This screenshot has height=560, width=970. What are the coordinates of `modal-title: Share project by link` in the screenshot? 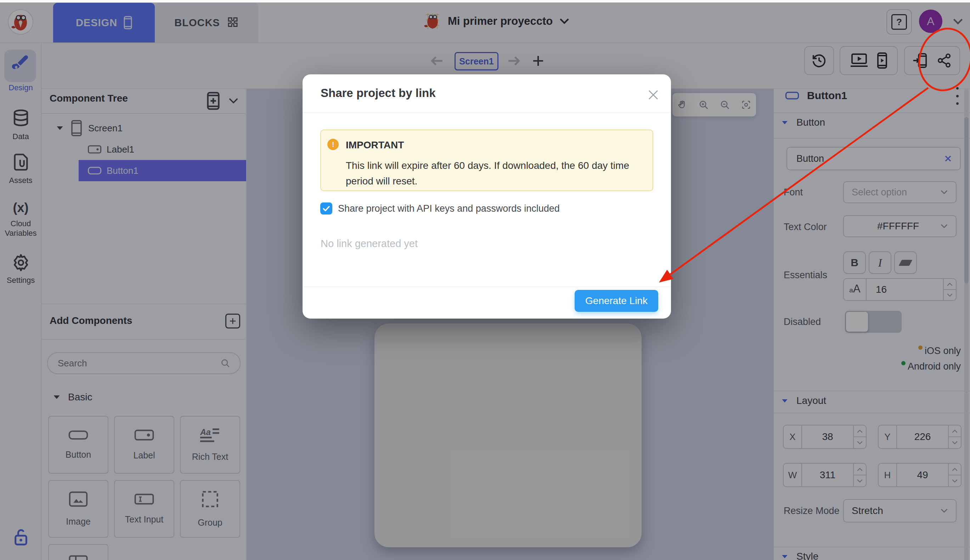 It's located at (378, 93).